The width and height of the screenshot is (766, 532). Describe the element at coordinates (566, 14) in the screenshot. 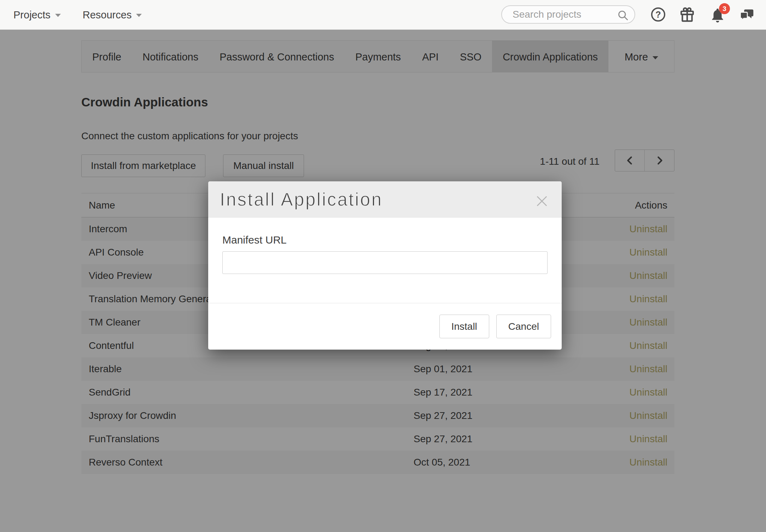

I see `search-input` at that location.